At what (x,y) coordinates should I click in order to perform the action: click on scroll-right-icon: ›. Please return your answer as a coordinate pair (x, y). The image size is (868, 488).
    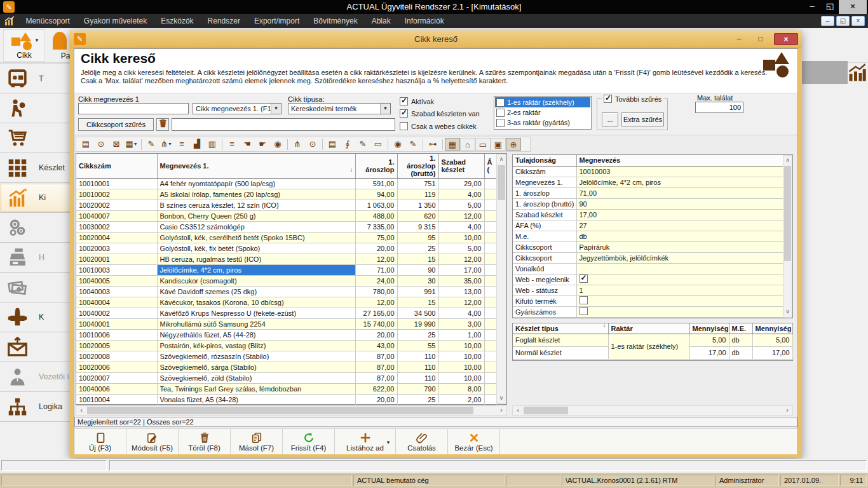
    Looking at the image, I should click on (787, 410).